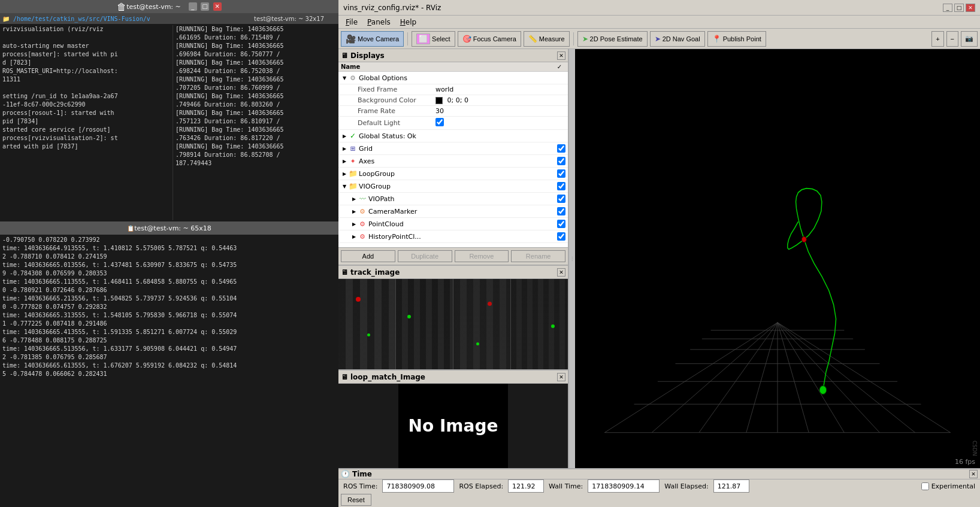 This screenshot has width=980, height=507. Describe the element at coordinates (373, 39) in the screenshot. I see `move-camera-button: 🎥 Move Camera` at that location.